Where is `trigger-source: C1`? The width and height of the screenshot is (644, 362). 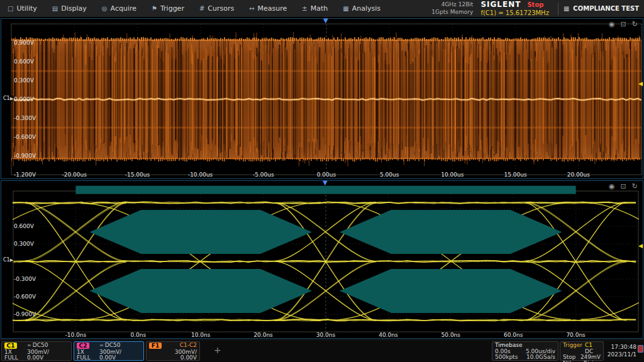 trigger-source: C1 is located at coordinates (589, 345).